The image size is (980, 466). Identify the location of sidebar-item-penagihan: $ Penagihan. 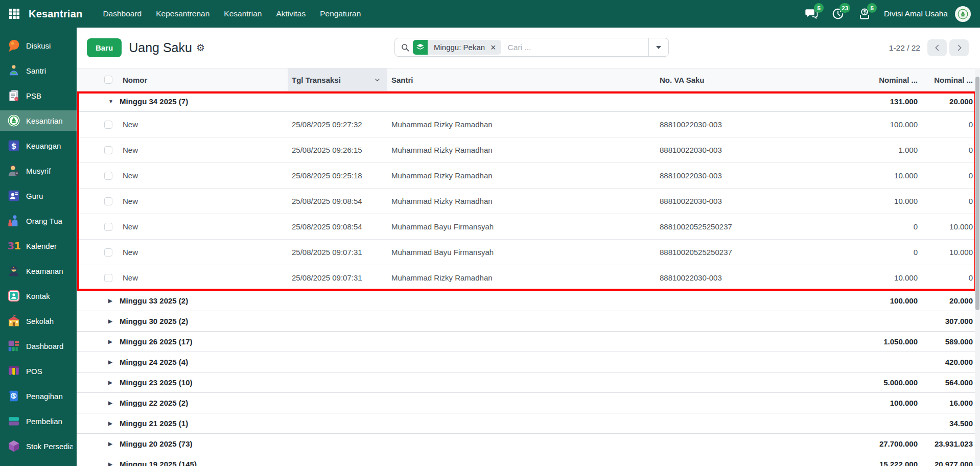
(38, 396).